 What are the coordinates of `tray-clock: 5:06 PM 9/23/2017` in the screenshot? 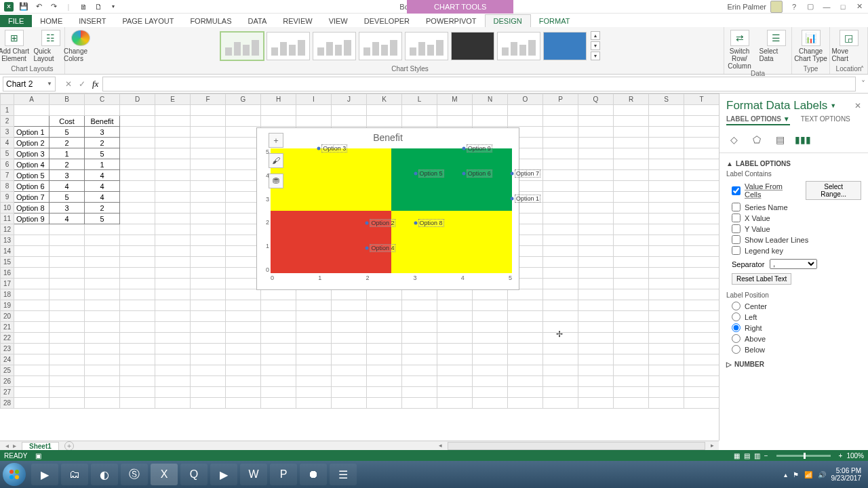 It's located at (846, 474).